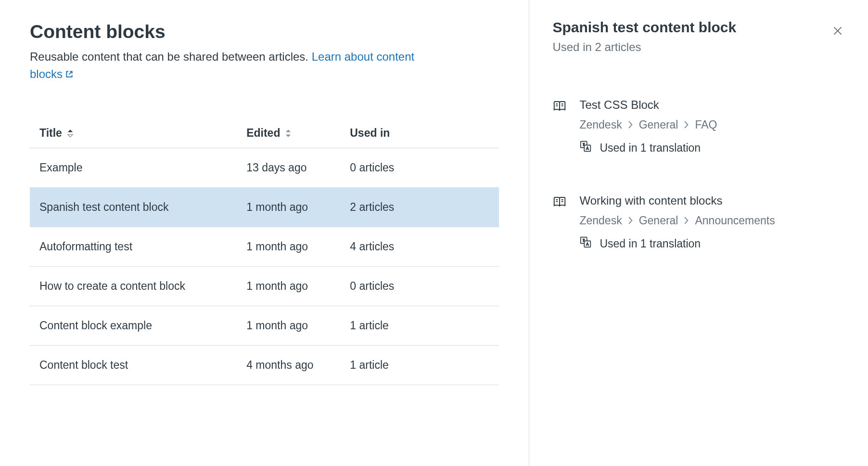  I want to click on table-row: Content block example1 month ago1 articl…, so click(265, 326).